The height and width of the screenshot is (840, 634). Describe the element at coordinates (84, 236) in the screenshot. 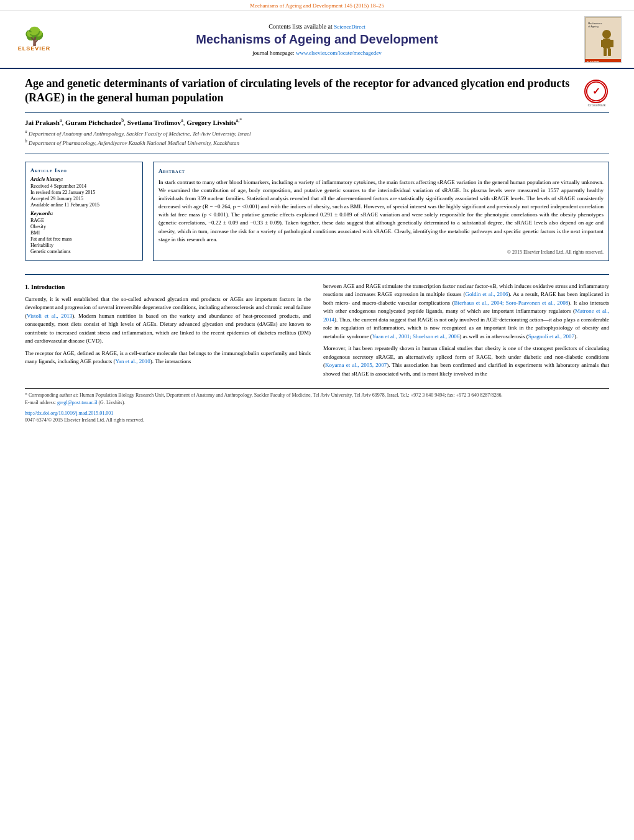

I see `keywords-list: RAGE Obesity BMI Fat and fat free mass H…` at that location.